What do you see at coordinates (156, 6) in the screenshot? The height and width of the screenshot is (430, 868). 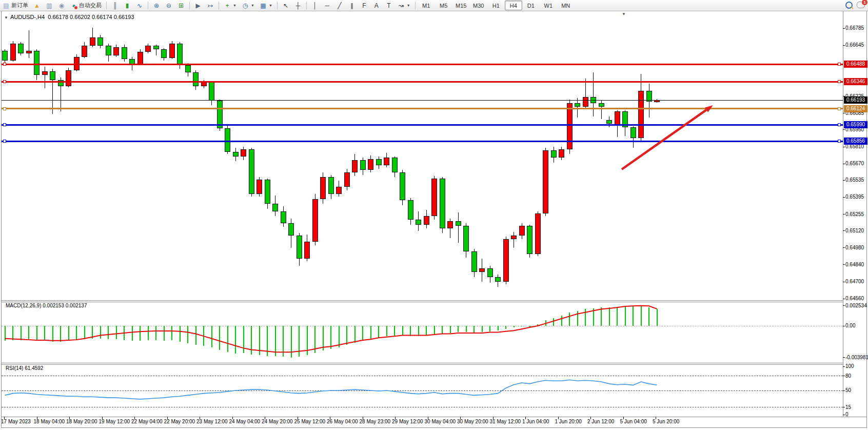 I see `zoom-in-button: ⊕` at bounding box center [156, 6].